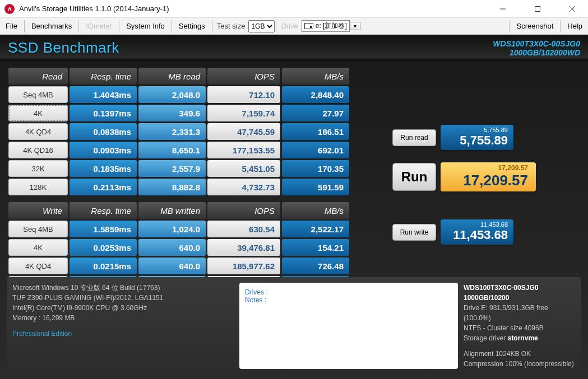 This screenshot has width=588, height=379. I want to click on close-button, so click(572, 9).